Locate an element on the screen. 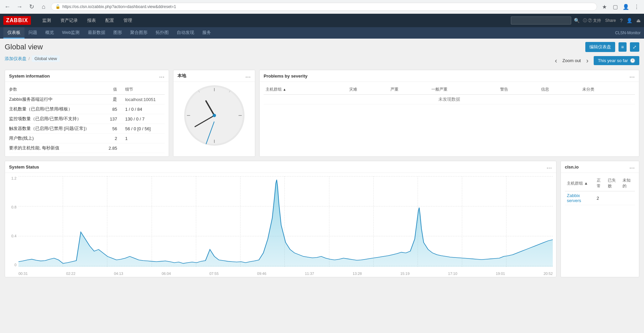 This screenshot has width=644, height=333. system-info-menu: ... is located at coordinates (162, 76).